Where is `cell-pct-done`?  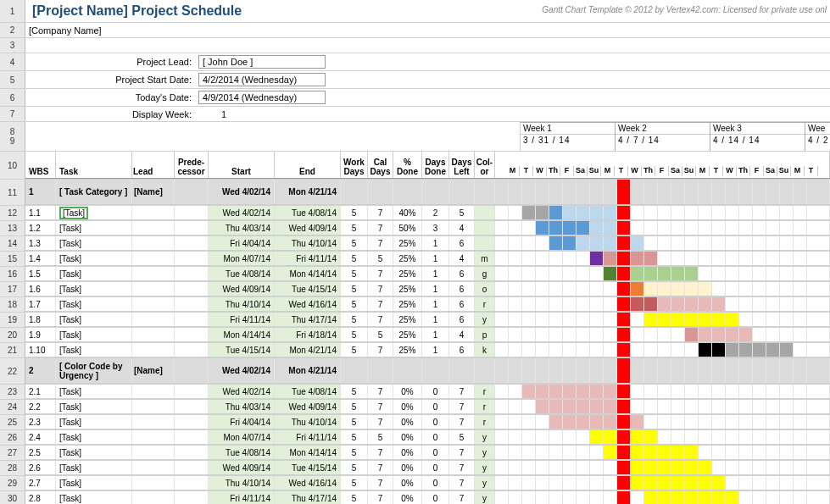 cell-pct-done is located at coordinates (408, 191).